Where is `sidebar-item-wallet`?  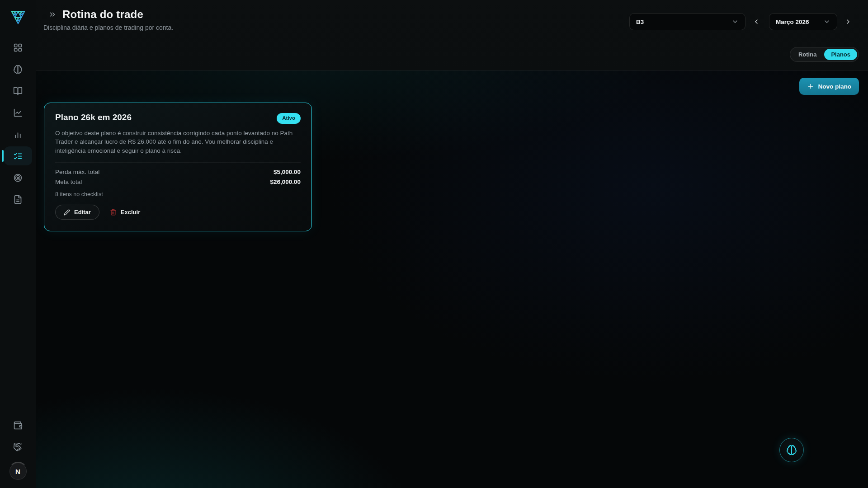
sidebar-item-wallet is located at coordinates (18, 425).